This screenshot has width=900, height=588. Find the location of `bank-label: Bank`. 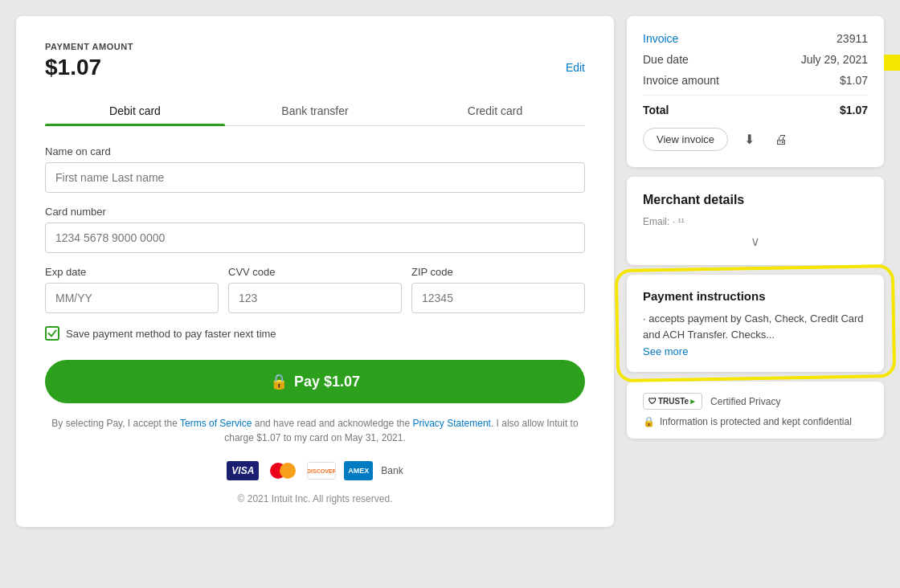

bank-label: Bank is located at coordinates (392, 471).